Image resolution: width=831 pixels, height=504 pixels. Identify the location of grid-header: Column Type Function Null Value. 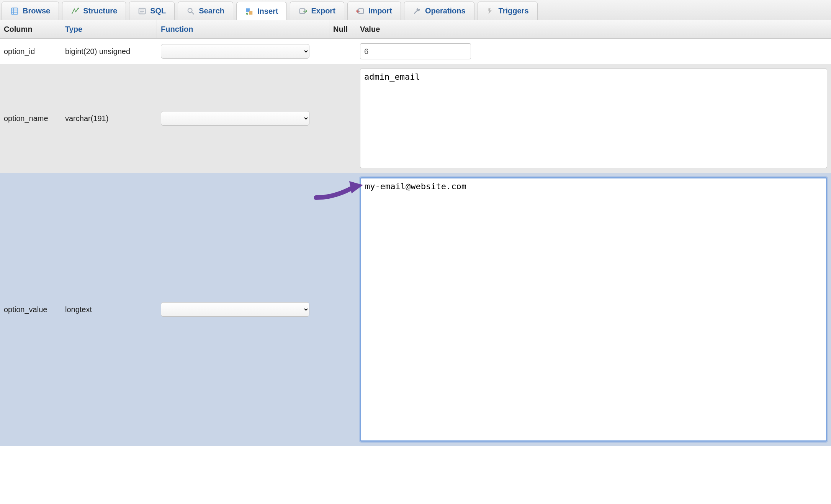
(416, 29).